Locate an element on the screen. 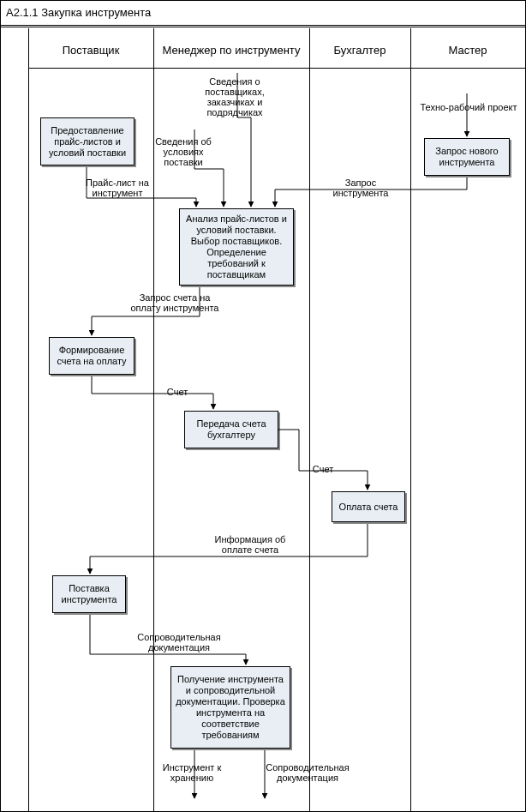  box-invoice-pass: Передача счета бухгалтеру is located at coordinates (231, 430).